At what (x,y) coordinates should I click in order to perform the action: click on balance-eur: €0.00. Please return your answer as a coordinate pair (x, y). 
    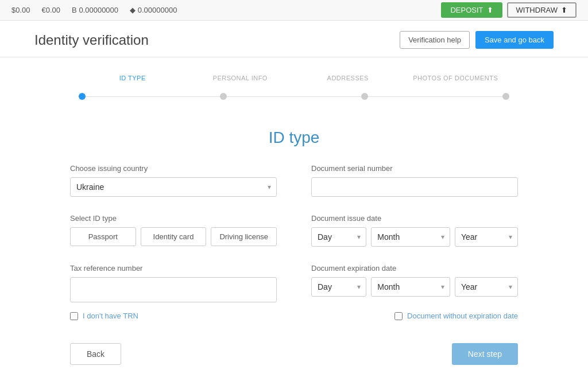
    Looking at the image, I should click on (52, 10).